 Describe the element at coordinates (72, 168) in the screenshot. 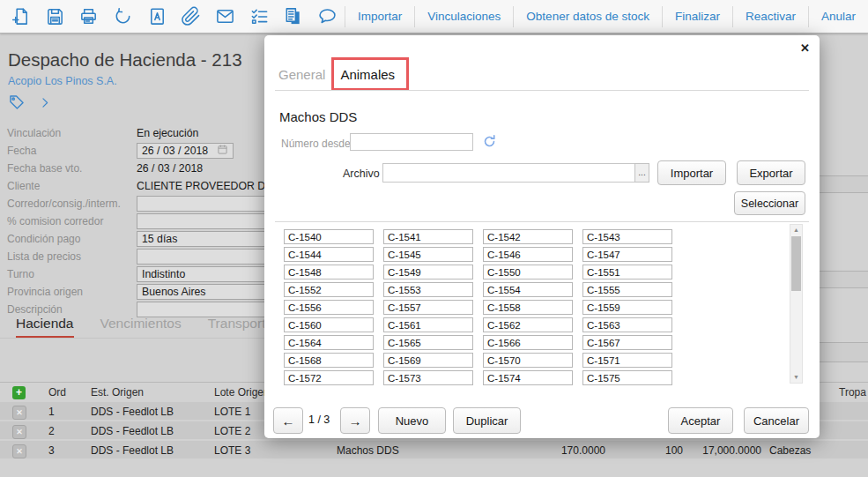

I see `field-label: Fecha base vto.` at that location.